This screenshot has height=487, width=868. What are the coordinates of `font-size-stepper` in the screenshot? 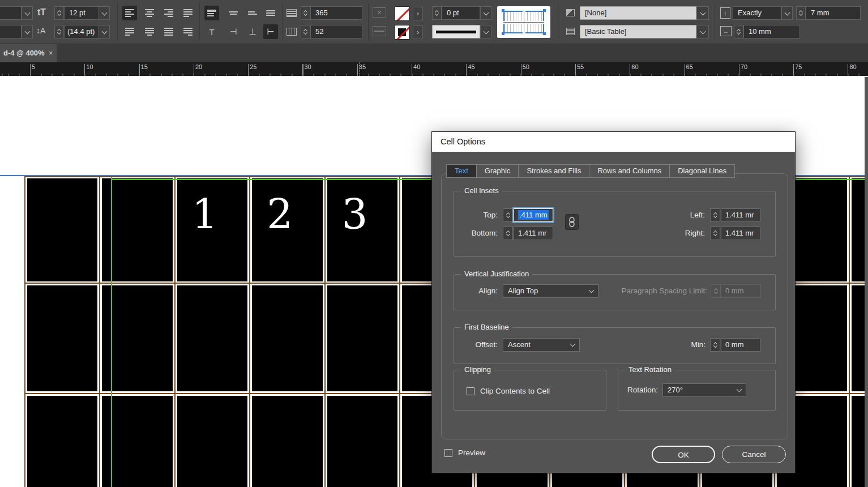 It's located at (59, 13).